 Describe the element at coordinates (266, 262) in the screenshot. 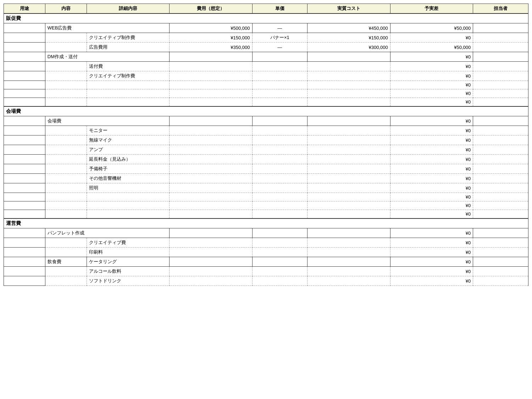

I see `group-row: 飲食費ケータリング¥0` at that location.